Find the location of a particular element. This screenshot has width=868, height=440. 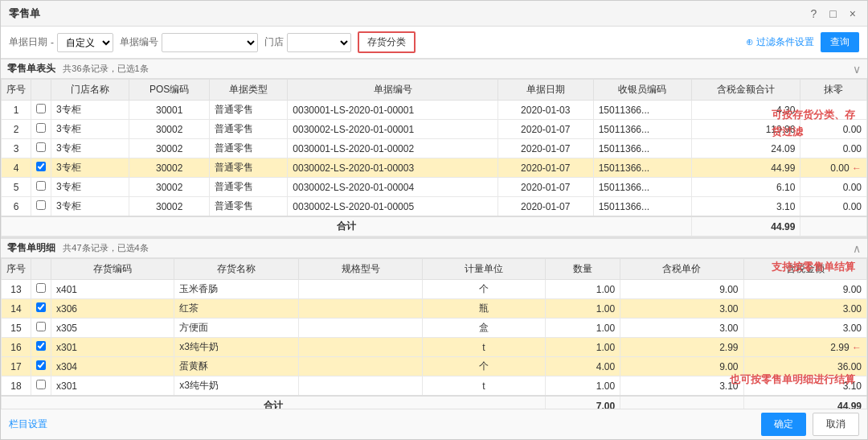

annotation-top: 可按存货分类、存货过滤 is located at coordinates (813, 124).